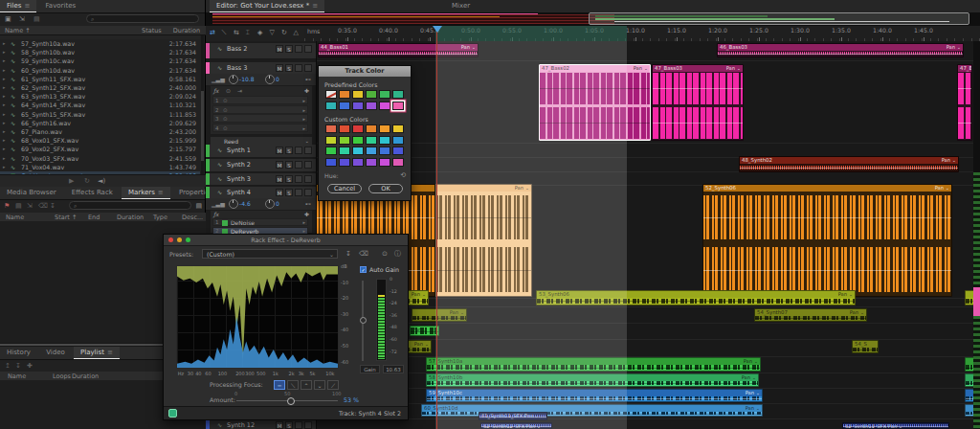 The image size is (980, 429). I want to click on file-row: ▸∿64_Synth14_SFX.wav1:10.321, so click(100, 105).